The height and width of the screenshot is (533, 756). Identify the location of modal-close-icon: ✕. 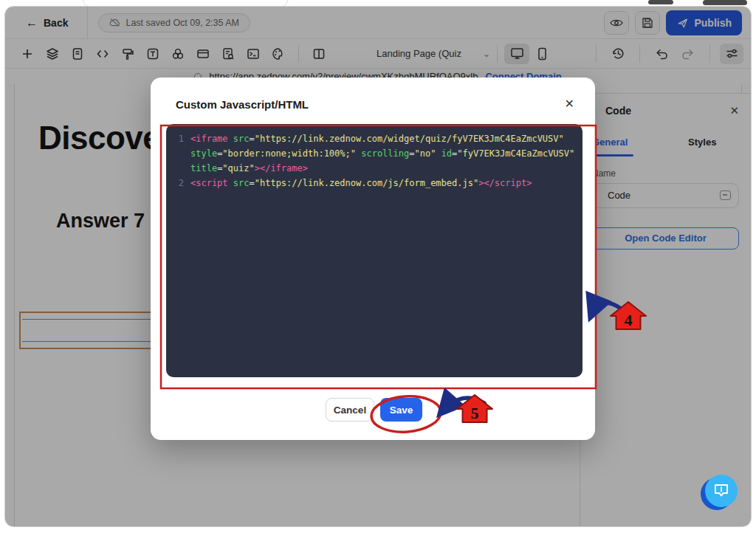
(570, 103).